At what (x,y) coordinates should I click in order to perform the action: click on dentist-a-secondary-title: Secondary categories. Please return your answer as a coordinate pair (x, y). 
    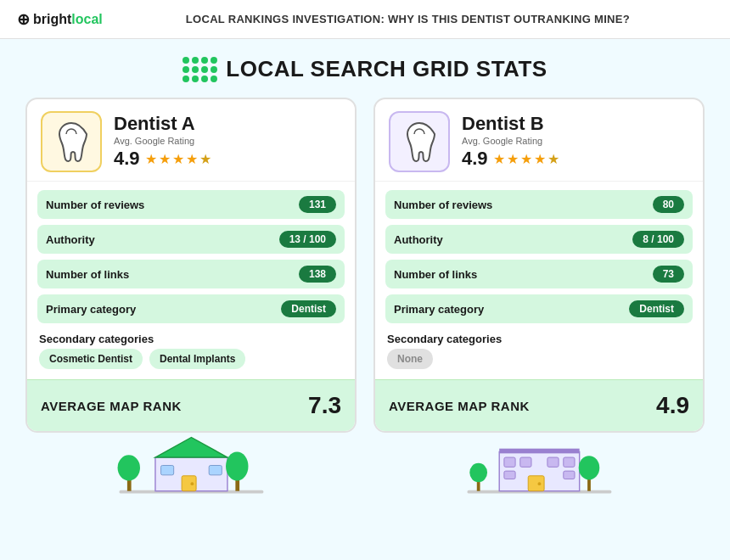
    Looking at the image, I should click on (191, 338).